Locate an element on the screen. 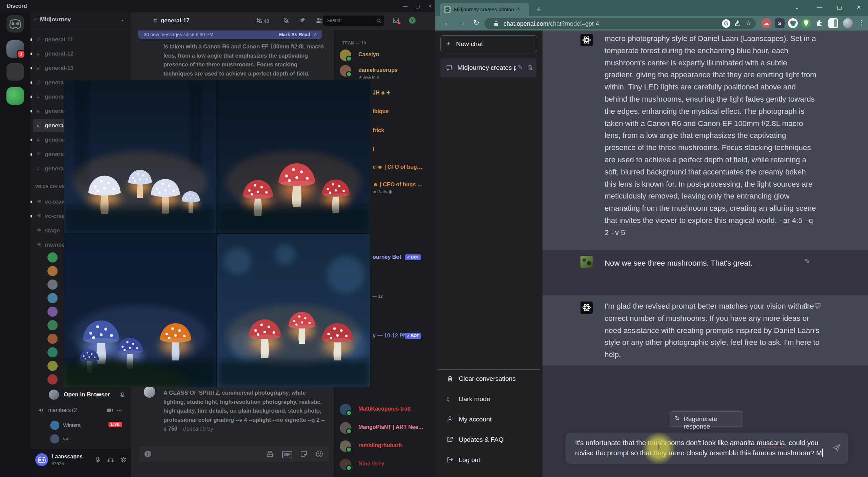 Image resolution: width=868 pixels, height=477 pixels. member-row: ramblingrhubarb is located at coordinates (385, 448).